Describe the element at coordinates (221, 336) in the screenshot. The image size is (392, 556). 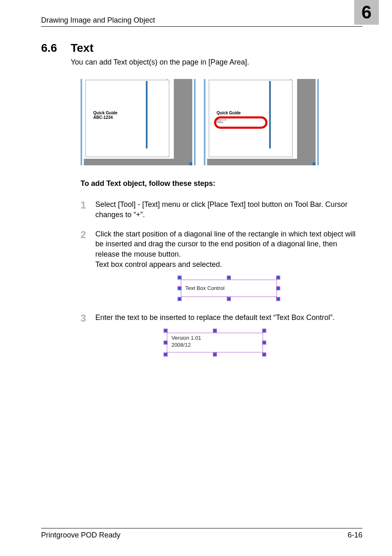
I see `step-3: 3 Enter the text to be inserted to repla…` at that location.